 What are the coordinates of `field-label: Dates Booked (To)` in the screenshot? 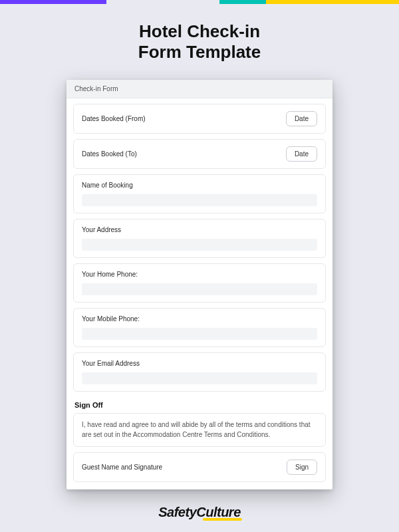 It's located at (109, 154).